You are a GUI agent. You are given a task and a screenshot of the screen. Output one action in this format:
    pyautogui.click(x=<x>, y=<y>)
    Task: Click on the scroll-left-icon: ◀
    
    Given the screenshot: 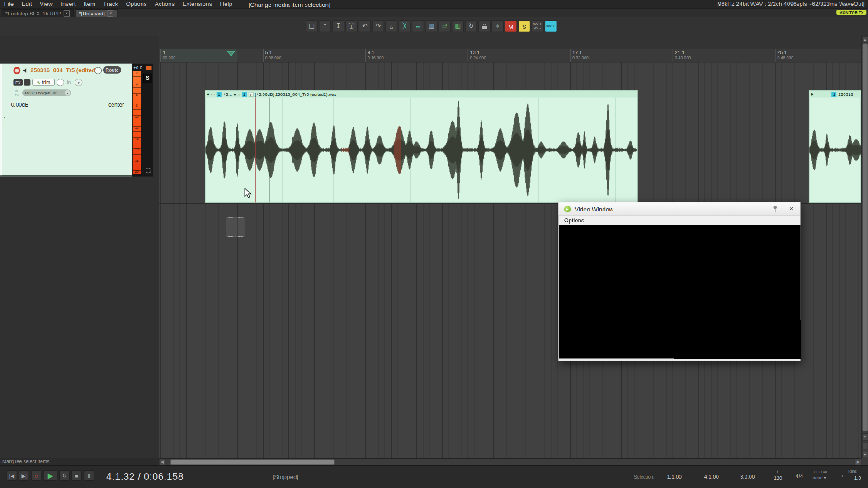 What is the action you would take?
    pyautogui.click(x=162, y=462)
    